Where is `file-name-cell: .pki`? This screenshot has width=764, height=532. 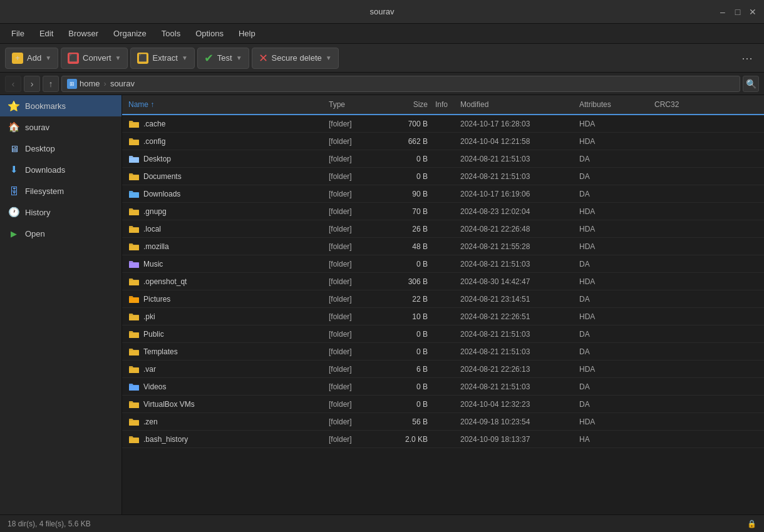
file-name-cell: .pki is located at coordinates (225, 317).